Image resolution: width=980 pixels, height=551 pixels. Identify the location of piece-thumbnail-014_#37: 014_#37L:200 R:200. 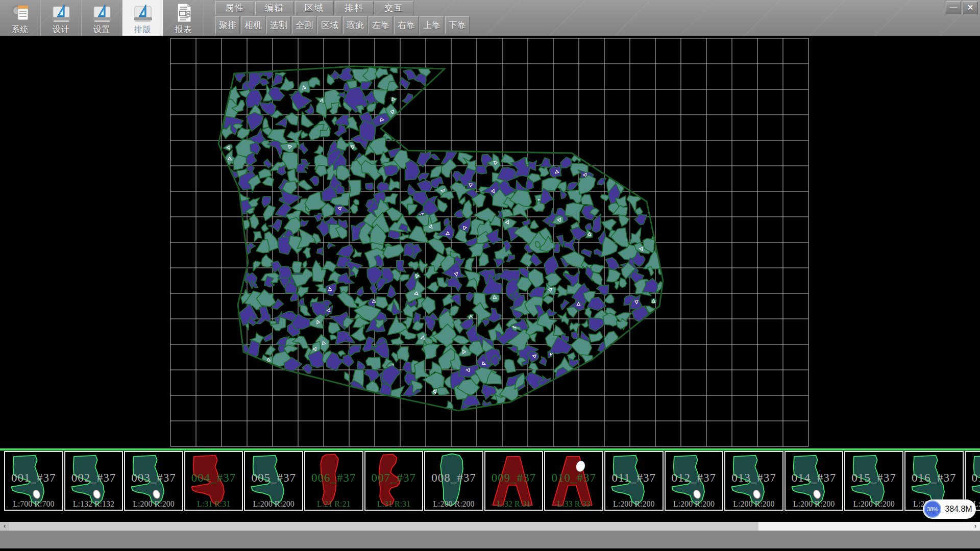
(814, 481).